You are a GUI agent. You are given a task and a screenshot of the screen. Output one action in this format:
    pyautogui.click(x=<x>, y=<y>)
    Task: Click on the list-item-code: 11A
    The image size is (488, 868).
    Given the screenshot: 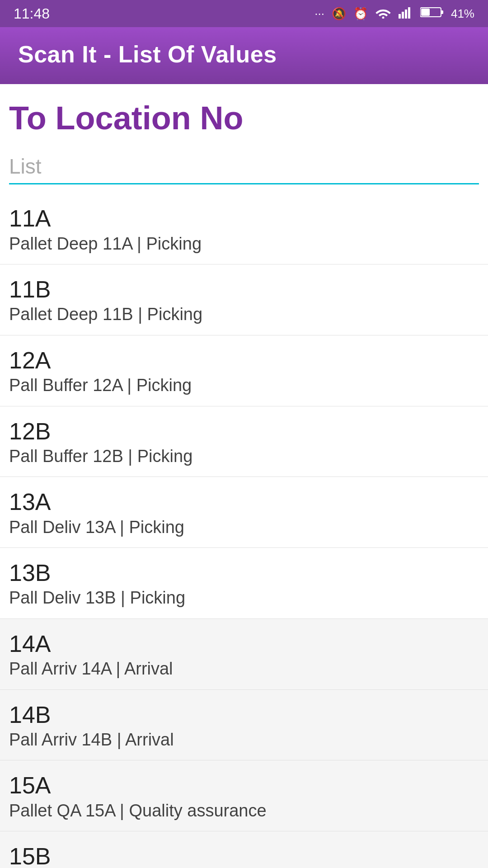 What is the action you would take?
    pyautogui.click(x=244, y=218)
    